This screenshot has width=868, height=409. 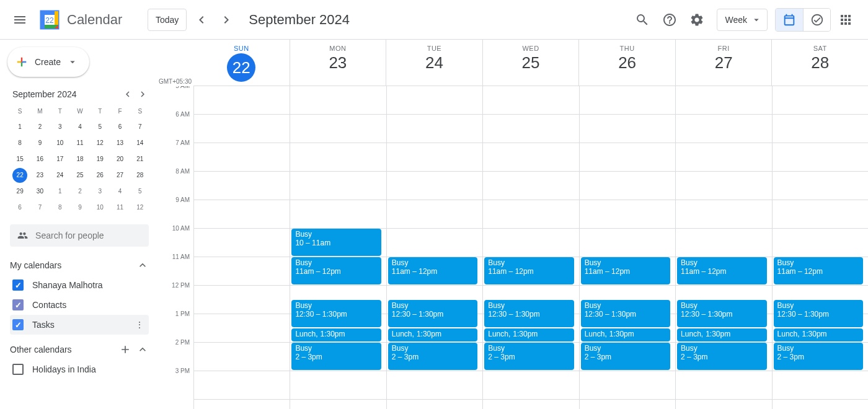 I want to click on settings-button, so click(x=697, y=20).